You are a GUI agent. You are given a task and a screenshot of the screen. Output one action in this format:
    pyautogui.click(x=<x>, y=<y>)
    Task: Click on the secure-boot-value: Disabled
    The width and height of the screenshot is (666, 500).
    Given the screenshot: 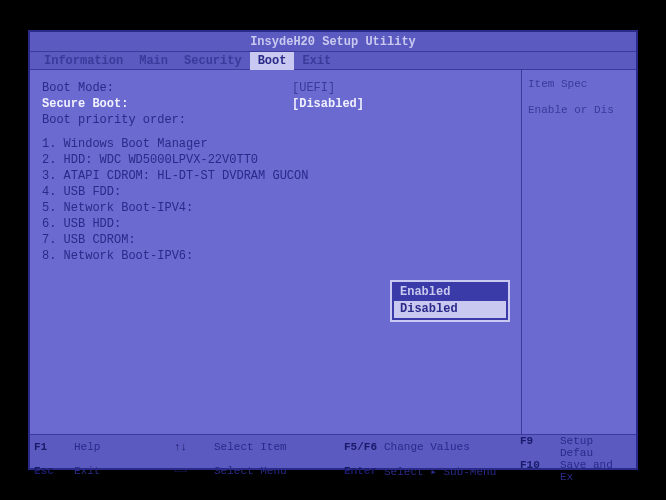 What is the action you would take?
    pyautogui.click(x=328, y=104)
    